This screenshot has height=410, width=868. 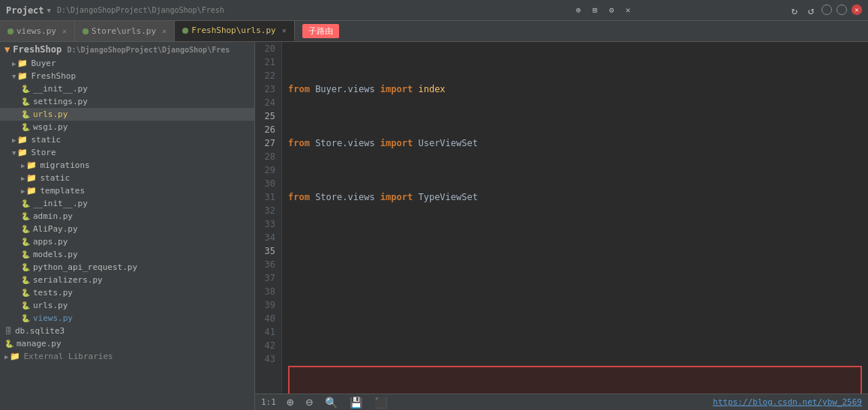 I want to click on tab-views: views.py ✕, so click(x=38, y=31).